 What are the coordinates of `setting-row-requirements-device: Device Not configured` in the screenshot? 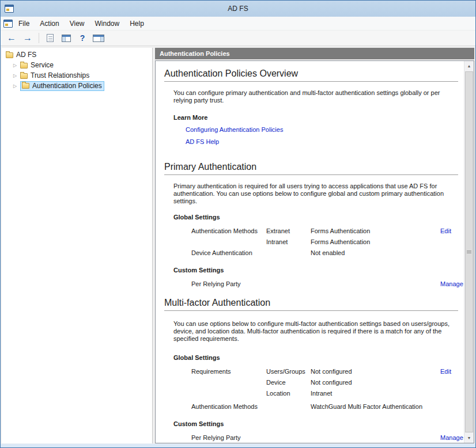 It's located at (316, 382).